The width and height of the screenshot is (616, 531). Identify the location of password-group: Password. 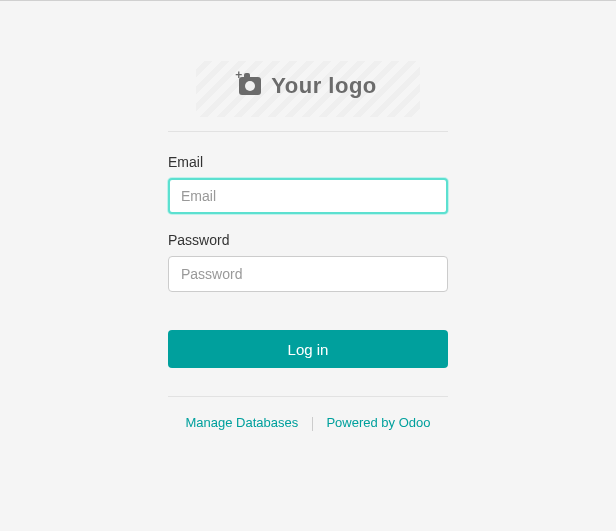
(308, 262).